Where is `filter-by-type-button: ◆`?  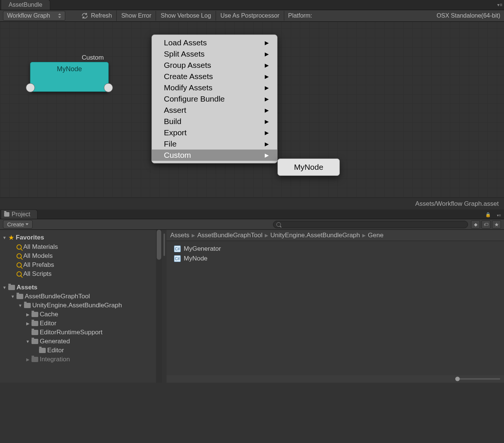
filter-by-type-button: ◆ is located at coordinates (476, 224).